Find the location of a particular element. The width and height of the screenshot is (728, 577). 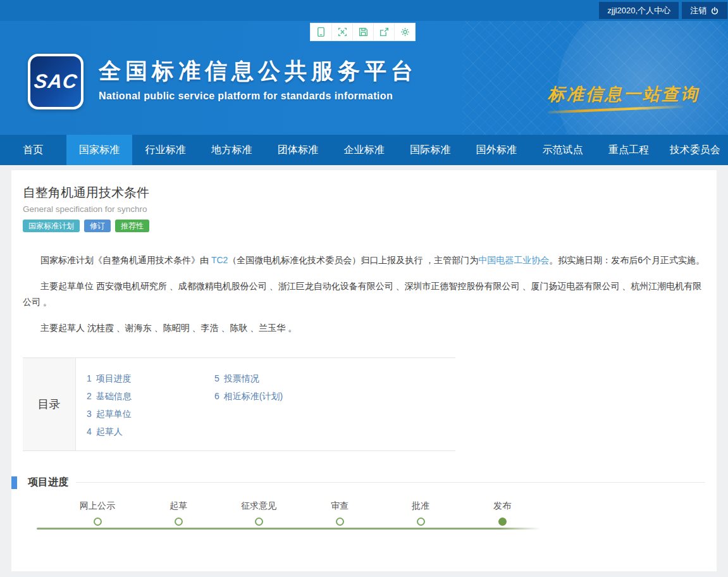

toc-link-project-progress: 1项目进度 is located at coordinates (151, 378).